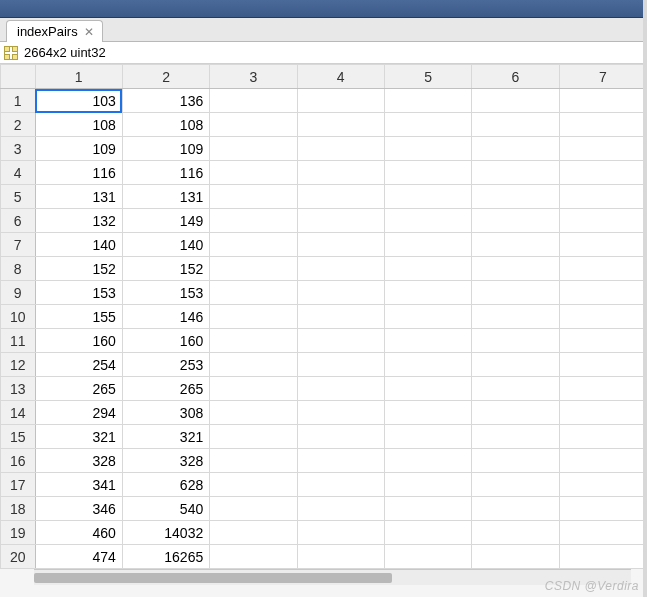  Describe the element at coordinates (18, 437) in the screenshot. I see `row-header: 15` at that location.